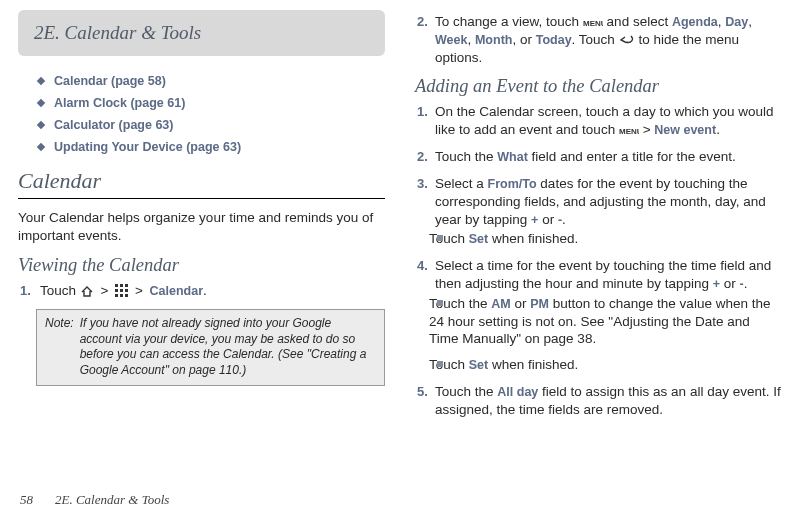 This screenshot has width=800, height=520. What do you see at coordinates (512, 157) in the screenshot?
I see `what-keyword: What` at bounding box center [512, 157].